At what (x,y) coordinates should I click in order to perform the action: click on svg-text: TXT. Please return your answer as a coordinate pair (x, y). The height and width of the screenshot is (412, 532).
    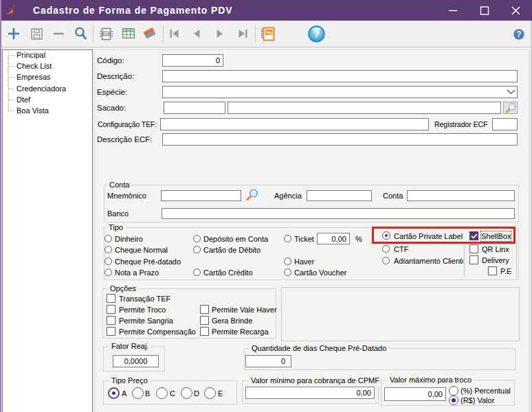
    Looking at the image, I should click on (106, 34).